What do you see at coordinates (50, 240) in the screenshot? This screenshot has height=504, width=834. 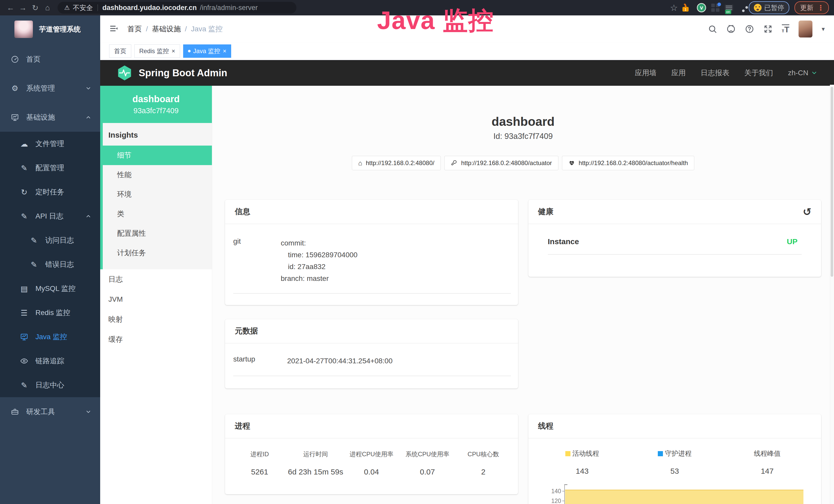 I see `sidebar-item-access-log: ✎ 访问日志` at bounding box center [50, 240].